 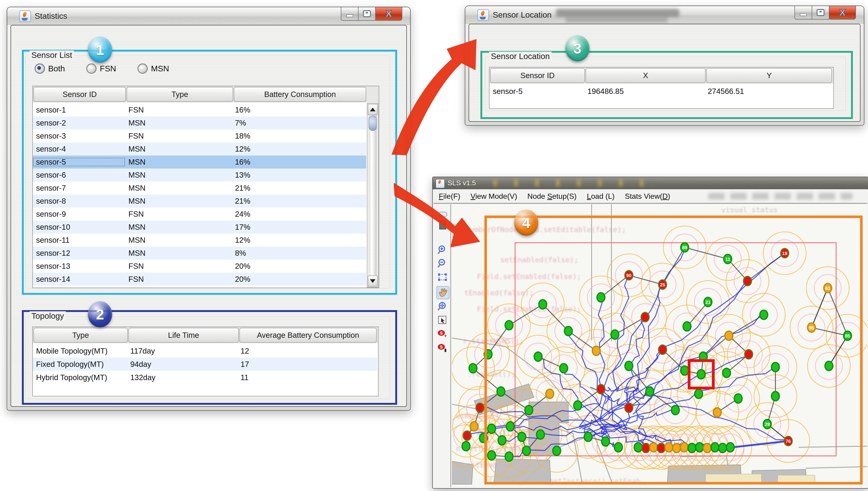 What do you see at coordinates (372, 109) in the screenshot?
I see `scroll-up-button` at bounding box center [372, 109].